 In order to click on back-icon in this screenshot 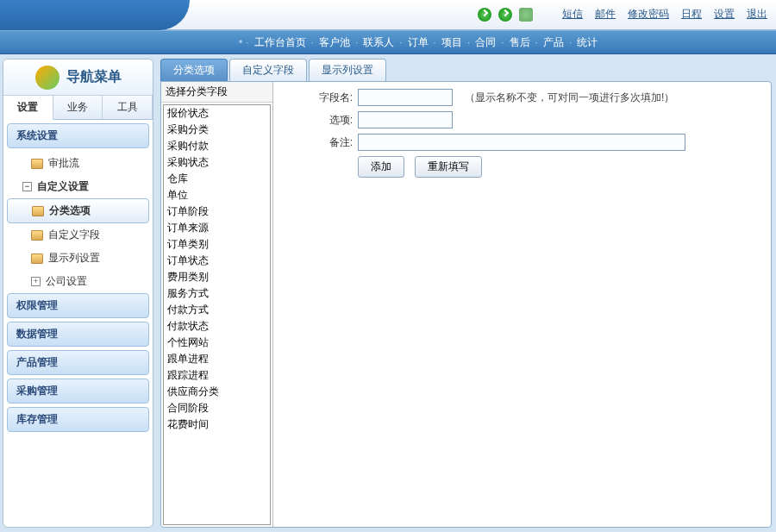, I will do `click(485, 15)`.